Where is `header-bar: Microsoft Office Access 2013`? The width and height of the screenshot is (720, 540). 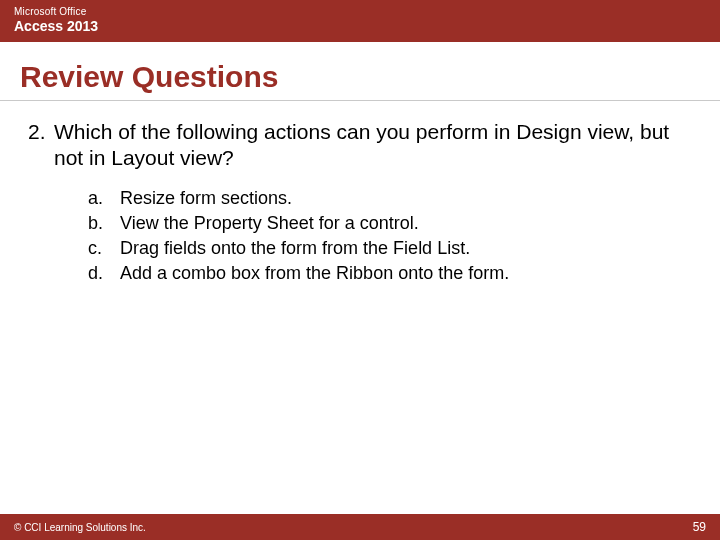
header-bar: Microsoft Office Access 2013 is located at coordinates (360, 21).